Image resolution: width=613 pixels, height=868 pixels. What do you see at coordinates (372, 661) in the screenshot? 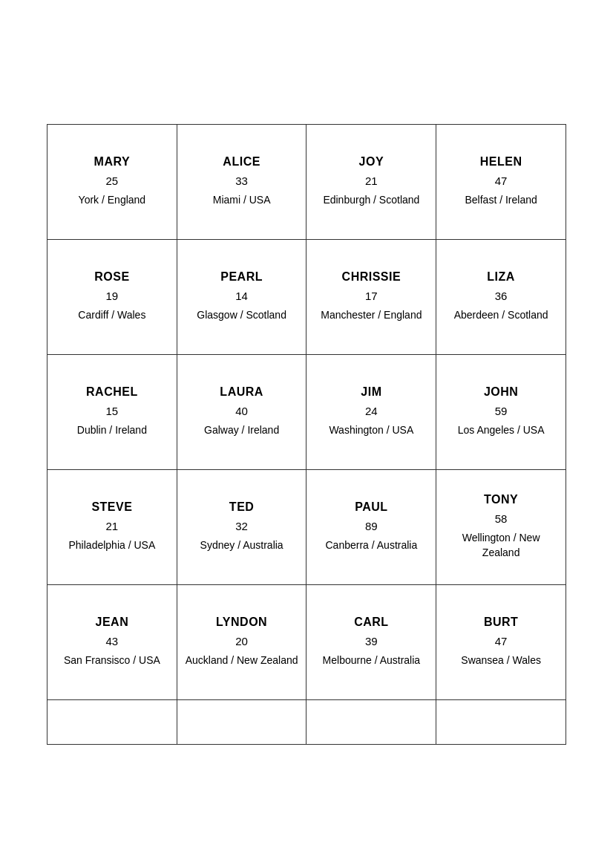
I see `person-location: Melbourne / Australia` at bounding box center [372, 661].